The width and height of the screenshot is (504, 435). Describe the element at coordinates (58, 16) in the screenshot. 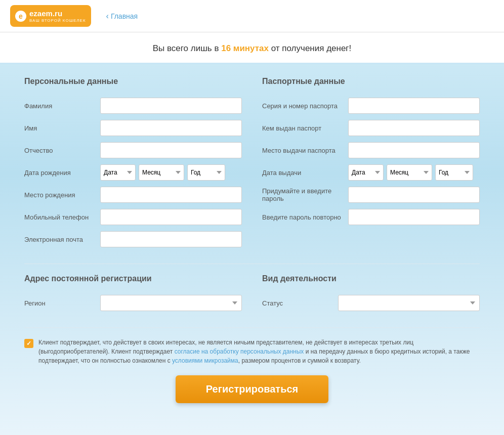

I see `logo-text: ezaem.ru ВАШ ВТОРОЙ КОШЕЛЕК` at that location.